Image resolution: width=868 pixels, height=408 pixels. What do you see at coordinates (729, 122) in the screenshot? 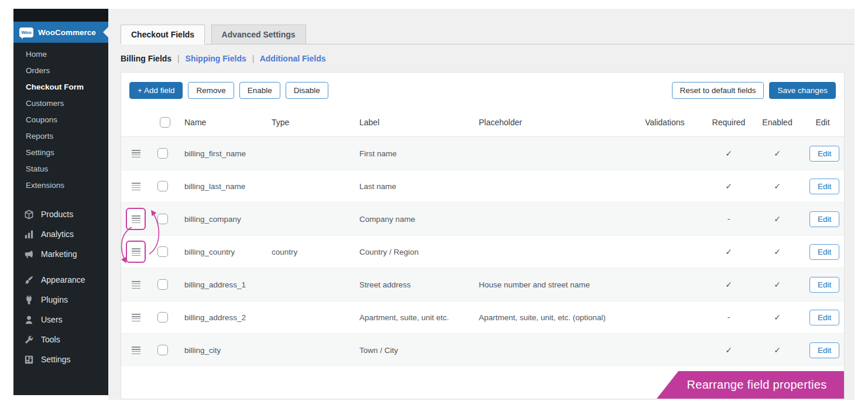
I see `column-header-required: Required` at bounding box center [729, 122].